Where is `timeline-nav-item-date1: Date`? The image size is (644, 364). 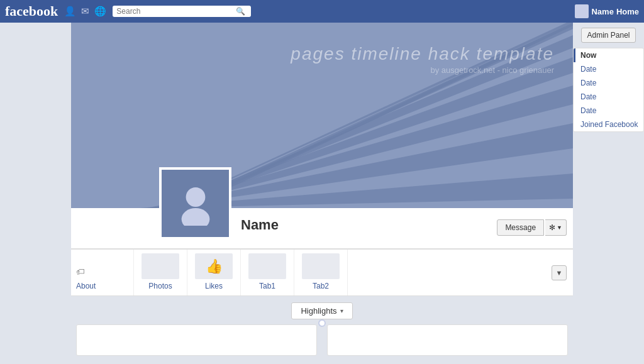 timeline-nav-item-date1: Date is located at coordinates (609, 69).